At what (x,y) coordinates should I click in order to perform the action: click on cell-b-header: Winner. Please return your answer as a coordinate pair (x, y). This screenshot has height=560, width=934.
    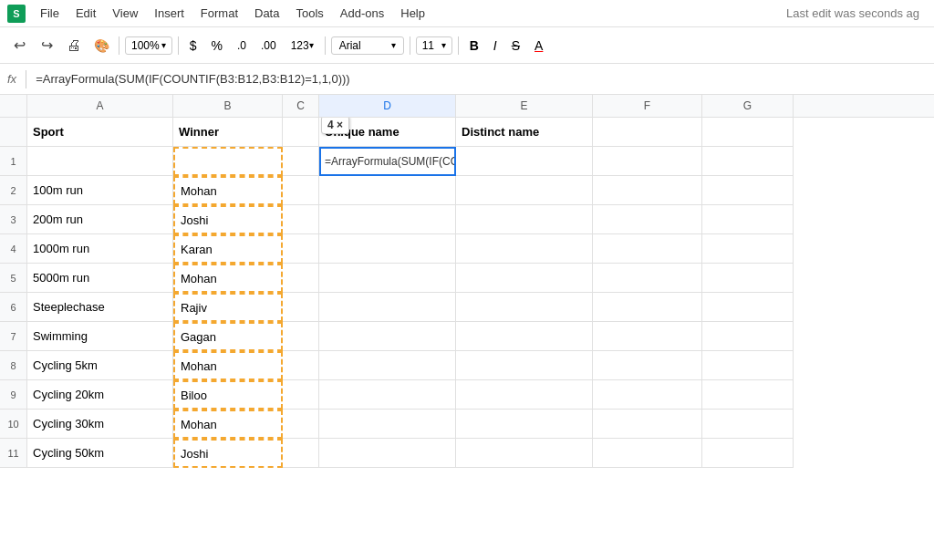
    Looking at the image, I should click on (228, 132).